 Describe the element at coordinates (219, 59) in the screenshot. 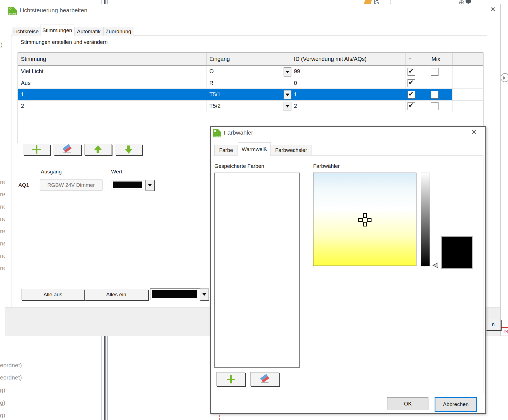

I see `col-header-eingang: Eingang` at that location.